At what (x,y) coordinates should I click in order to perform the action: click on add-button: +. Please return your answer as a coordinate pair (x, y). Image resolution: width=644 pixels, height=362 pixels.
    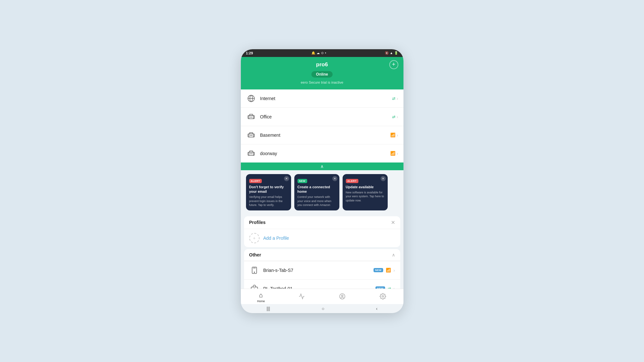
    Looking at the image, I should click on (394, 65).